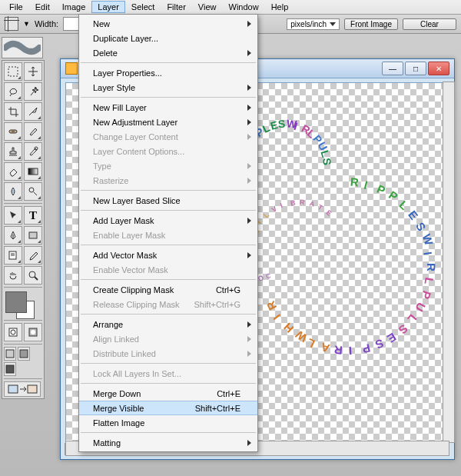 Image resolution: width=461 pixels, height=476 pixels. Describe the element at coordinates (33, 92) in the screenshot. I see `wand-tool` at that location.